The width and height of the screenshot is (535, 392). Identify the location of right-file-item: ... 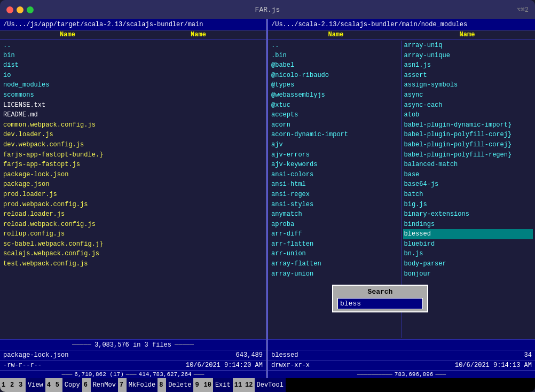
(335, 46).